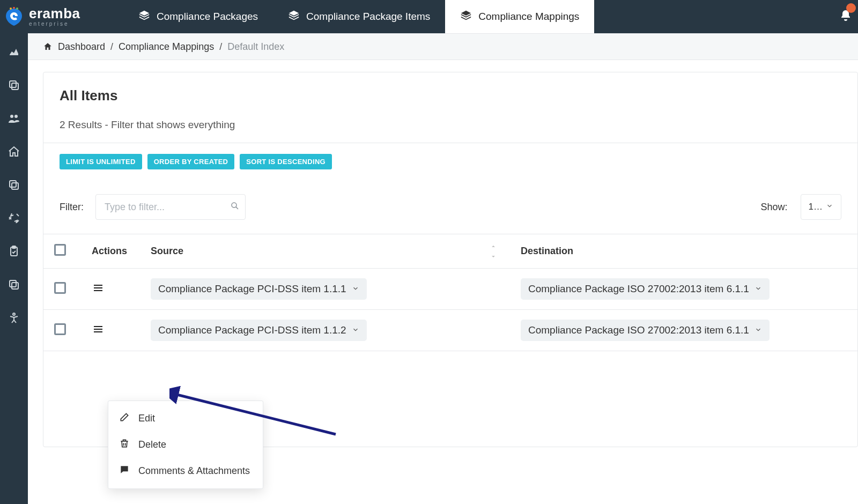 The width and height of the screenshot is (858, 504). Describe the element at coordinates (493, 251) in the screenshot. I see `sort-icon` at that location.